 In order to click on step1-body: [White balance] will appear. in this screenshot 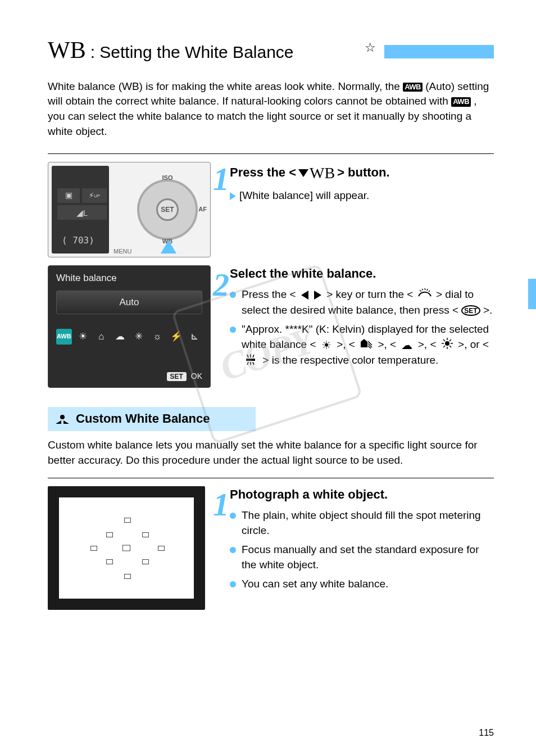, I will do `click(362, 196)`.